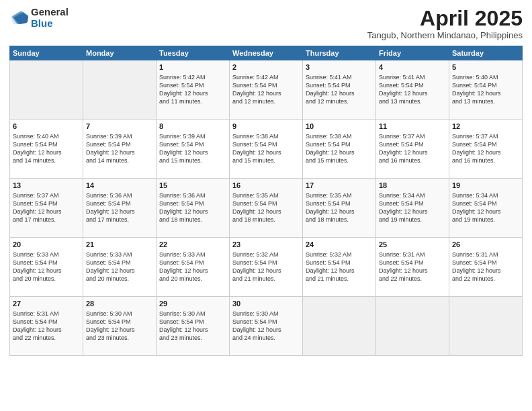 The width and height of the screenshot is (532, 411). What do you see at coordinates (46, 126) in the screenshot?
I see `day-number: 6` at bounding box center [46, 126].